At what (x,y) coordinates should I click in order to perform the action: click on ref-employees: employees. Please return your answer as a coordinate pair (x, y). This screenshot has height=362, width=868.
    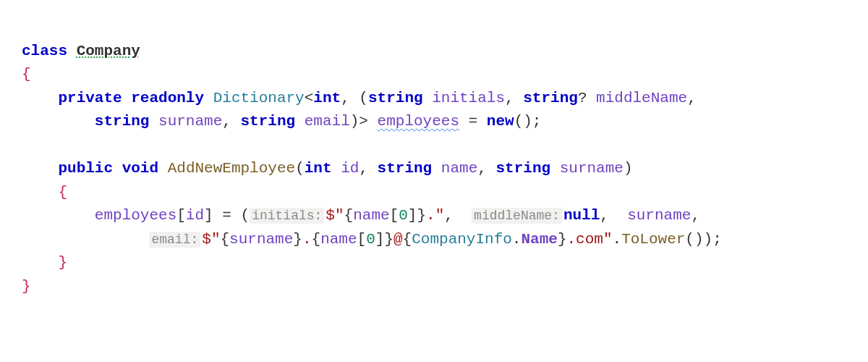
    Looking at the image, I should click on (136, 216).